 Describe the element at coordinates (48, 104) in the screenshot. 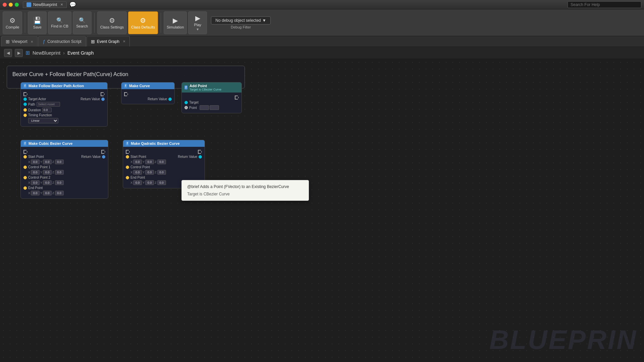

I see `path-asset-input` at that location.